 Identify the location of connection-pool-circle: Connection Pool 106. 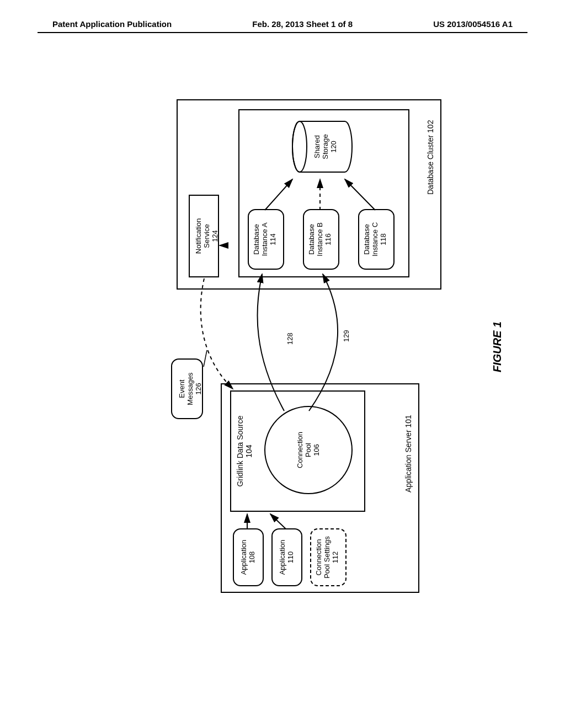
(308, 450).